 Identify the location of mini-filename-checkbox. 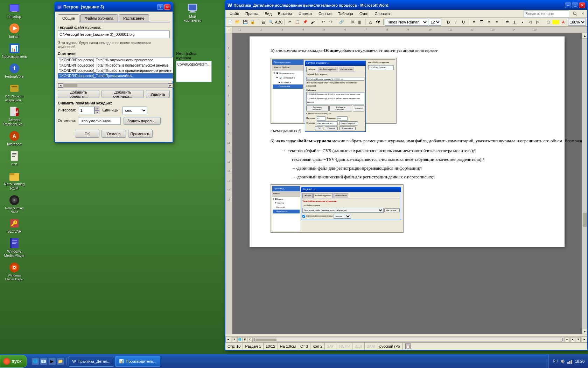
(304, 216).